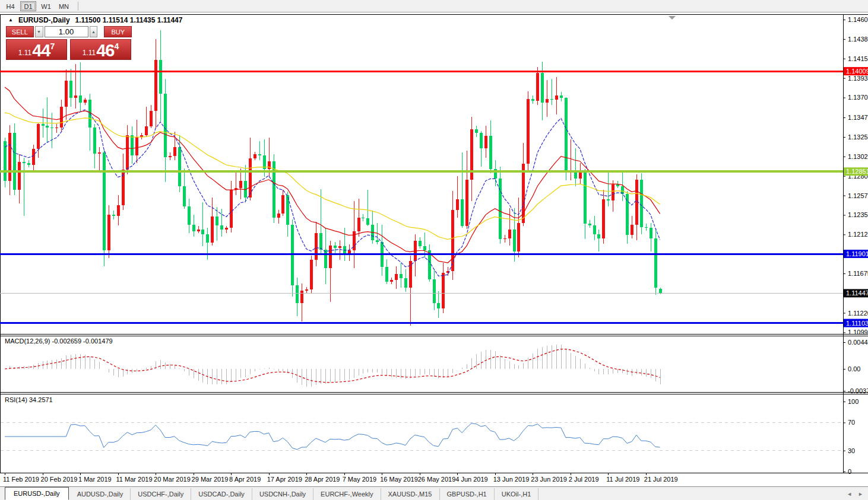  Describe the element at coordinates (322, 479) in the screenshot. I see `date-label: 28 Apr 2019` at that location.